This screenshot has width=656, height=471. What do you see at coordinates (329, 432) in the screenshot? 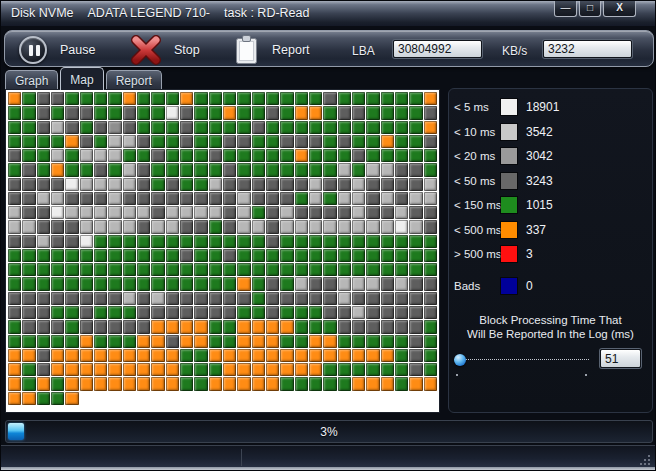
I see `progress-bar: 3%` at bounding box center [329, 432].